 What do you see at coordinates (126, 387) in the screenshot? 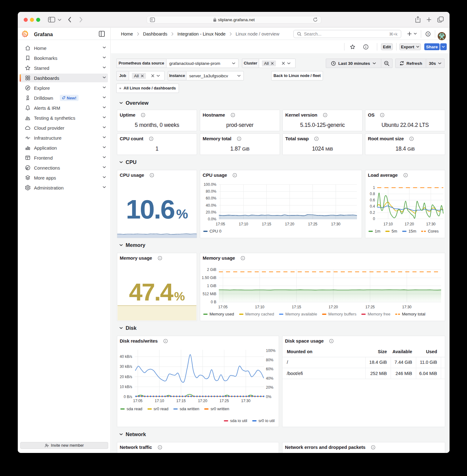
I see `svg-text: 10 kB/s` at bounding box center [126, 387].